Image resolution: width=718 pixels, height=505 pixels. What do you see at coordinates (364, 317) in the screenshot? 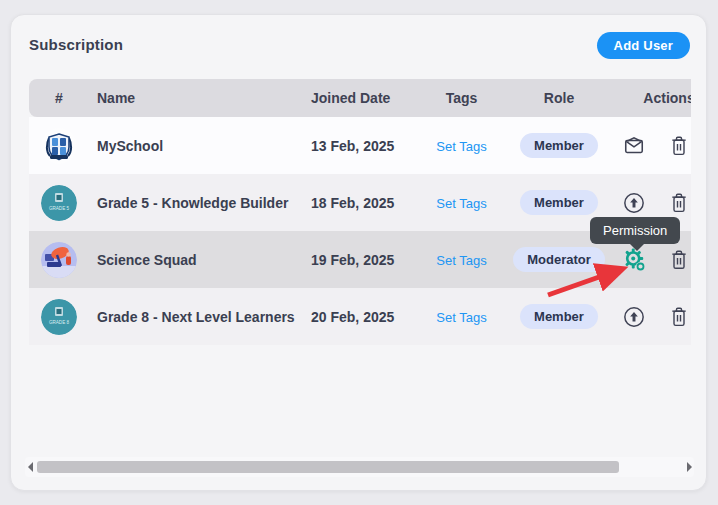
I see `row-joined-date: 20 Feb, 2025` at bounding box center [364, 317].